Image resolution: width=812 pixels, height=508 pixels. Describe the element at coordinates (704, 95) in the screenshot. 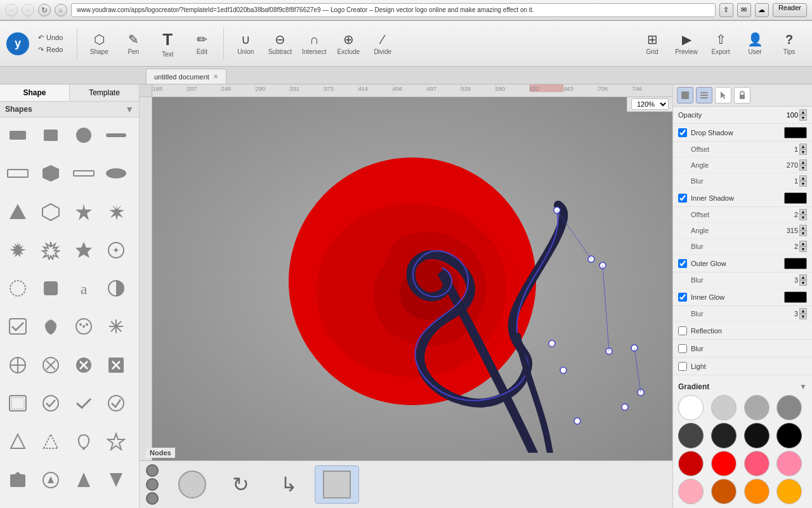

I see `rp-layers-button` at that location.